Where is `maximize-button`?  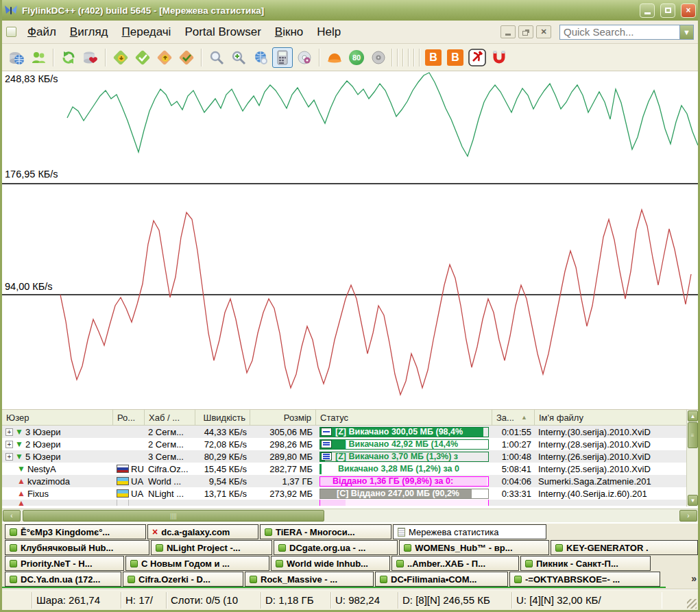 maximize-button is located at coordinates (668, 11).